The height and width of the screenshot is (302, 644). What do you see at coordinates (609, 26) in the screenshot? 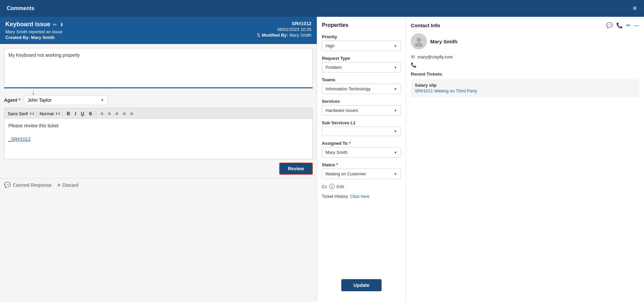
I see `contact-chat-icon: 💬` at bounding box center [609, 26].